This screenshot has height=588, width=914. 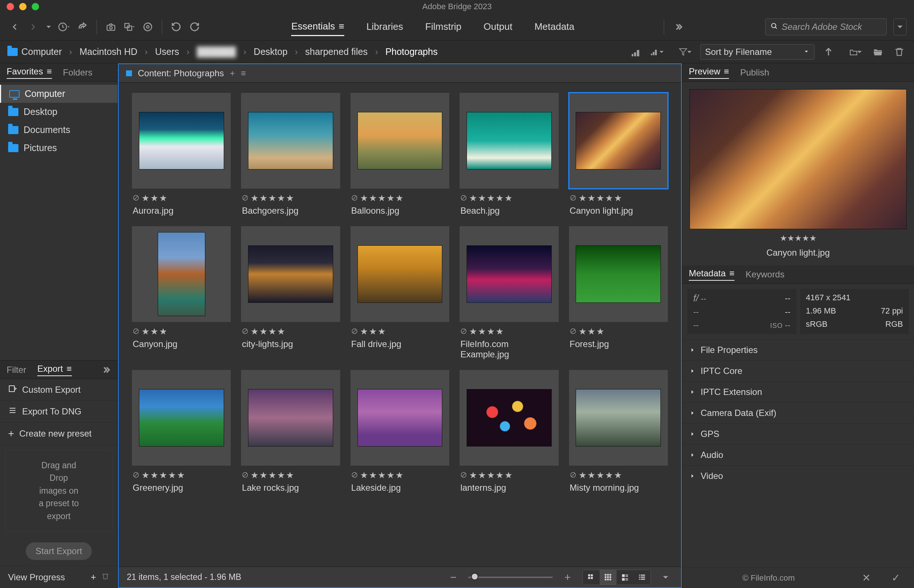 What do you see at coordinates (642, 577) in the screenshot?
I see `view-list-button` at bounding box center [642, 577].